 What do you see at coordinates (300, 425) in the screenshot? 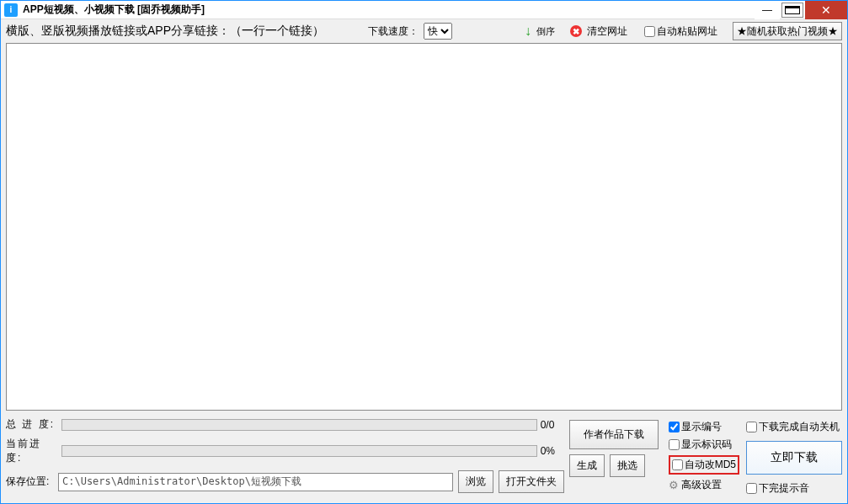
I see `total-progress-bar` at bounding box center [300, 425].